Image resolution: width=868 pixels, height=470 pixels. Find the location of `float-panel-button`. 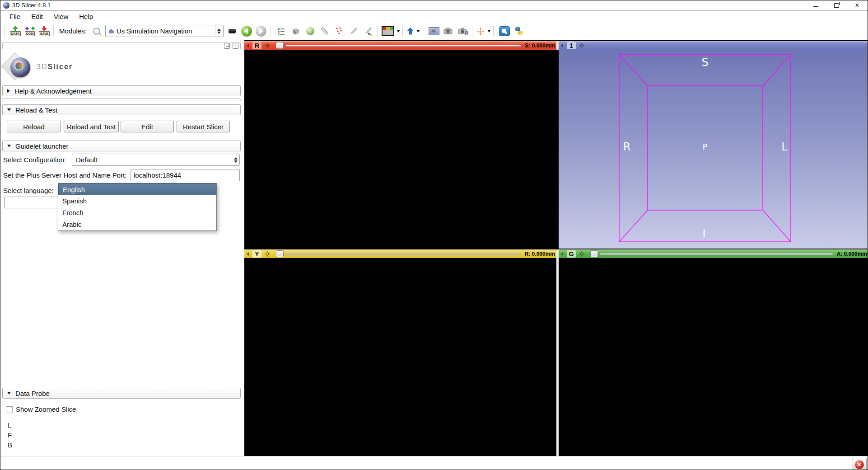

float-panel-button is located at coordinates (227, 46).